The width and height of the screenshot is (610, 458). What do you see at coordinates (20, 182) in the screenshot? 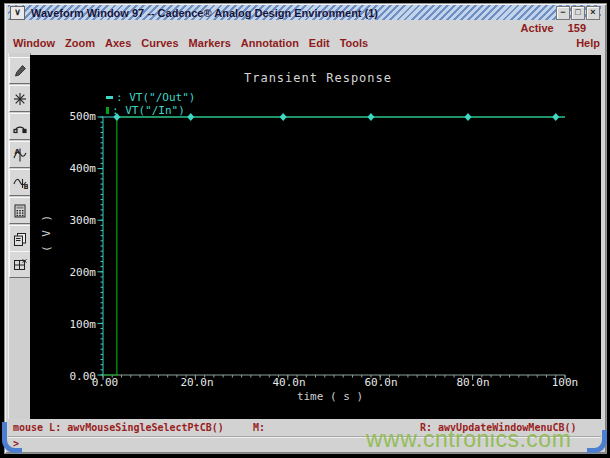
I see `marker-b-button: B` at bounding box center [20, 182].